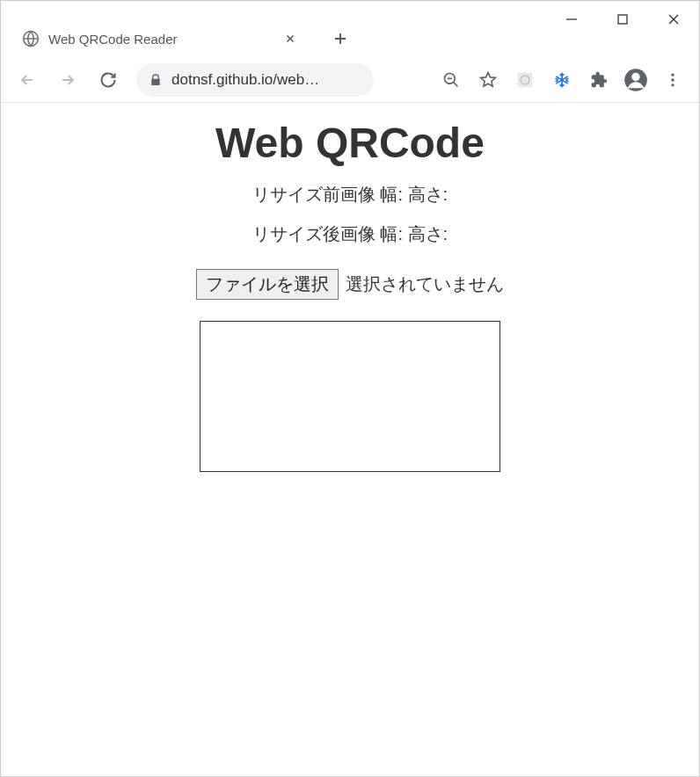 Image resolution: width=700 pixels, height=777 pixels. What do you see at coordinates (636, 80) in the screenshot?
I see `profile-avatar` at bounding box center [636, 80].